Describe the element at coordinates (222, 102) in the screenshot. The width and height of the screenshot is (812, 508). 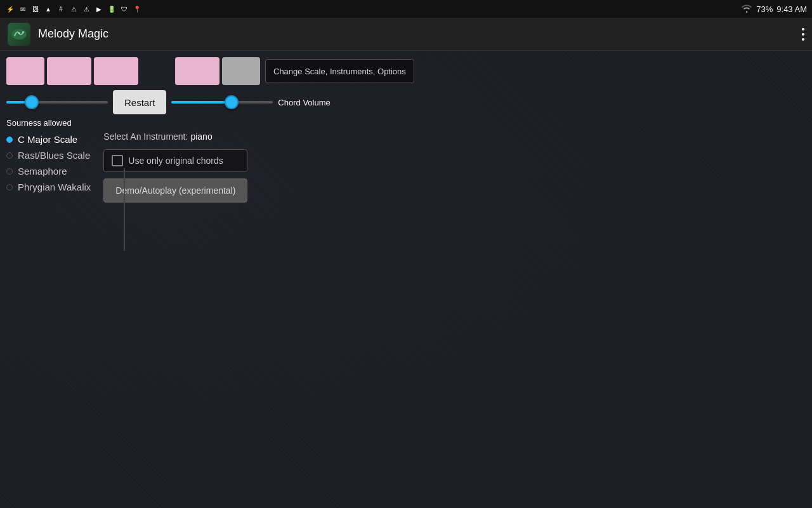
I see `chord-volume-slider` at that location.